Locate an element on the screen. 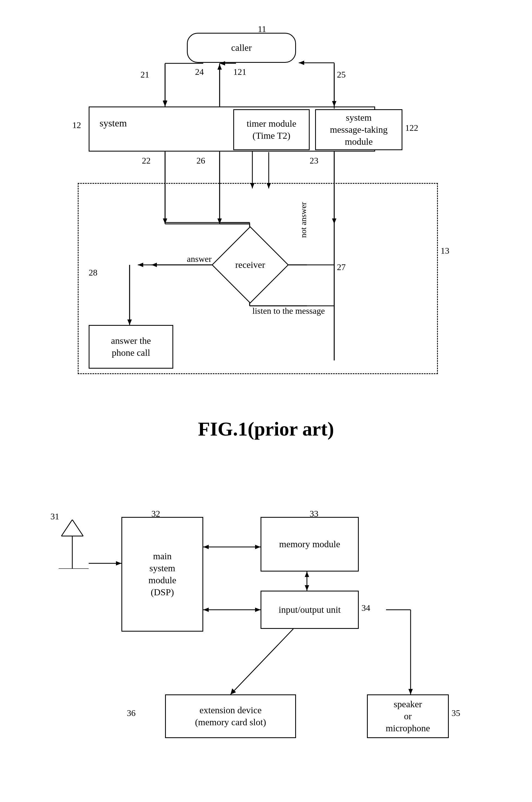 The height and width of the screenshot is (802, 532). label-121: 121 is located at coordinates (240, 72).